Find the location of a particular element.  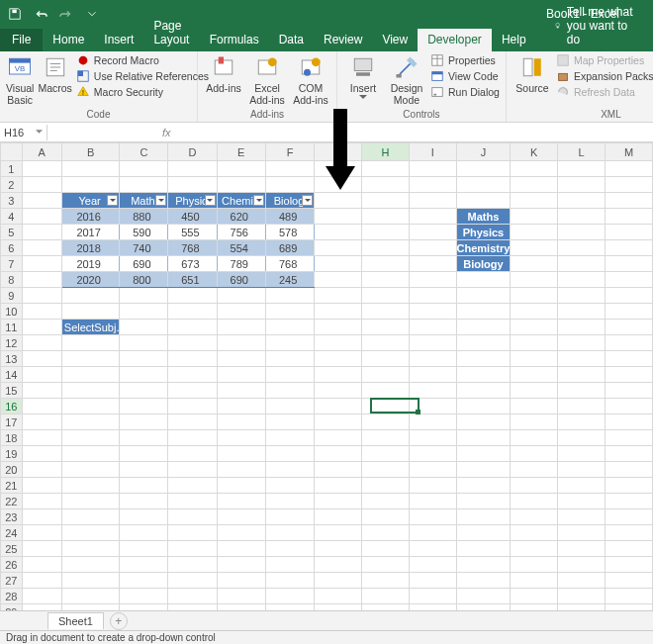

row-header: 22 is located at coordinates (12, 502).